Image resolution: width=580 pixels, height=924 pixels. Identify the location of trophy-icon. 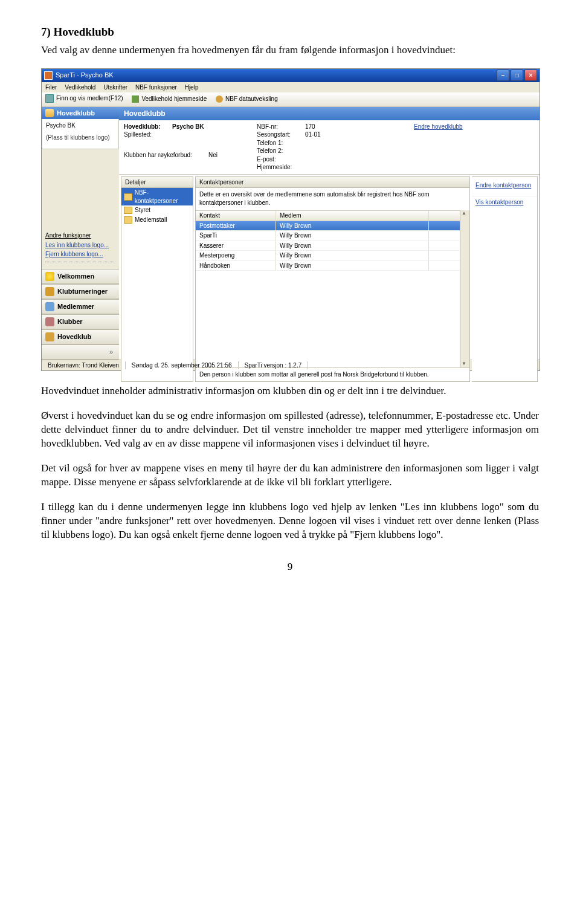
(50, 291).